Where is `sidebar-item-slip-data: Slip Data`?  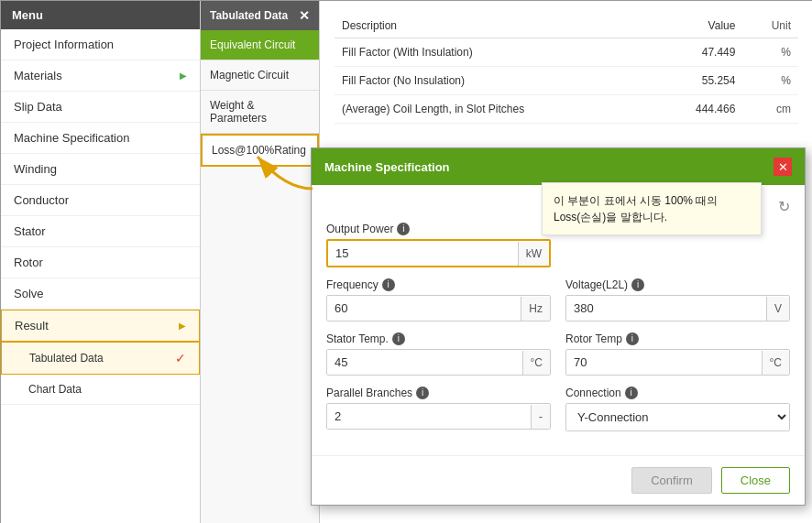 sidebar-item-slip-data: Slip Data is located at coordinates (101, 107).